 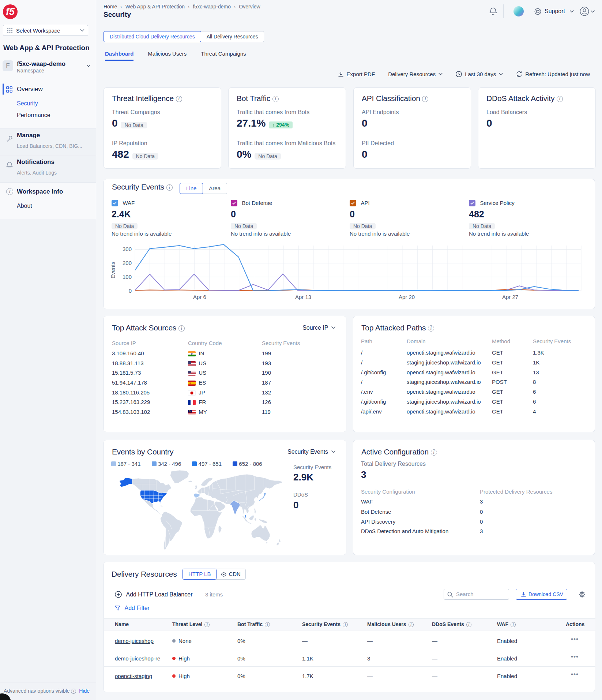 I want to click on svg-text: Apr 20, so click(x=407, y=297).